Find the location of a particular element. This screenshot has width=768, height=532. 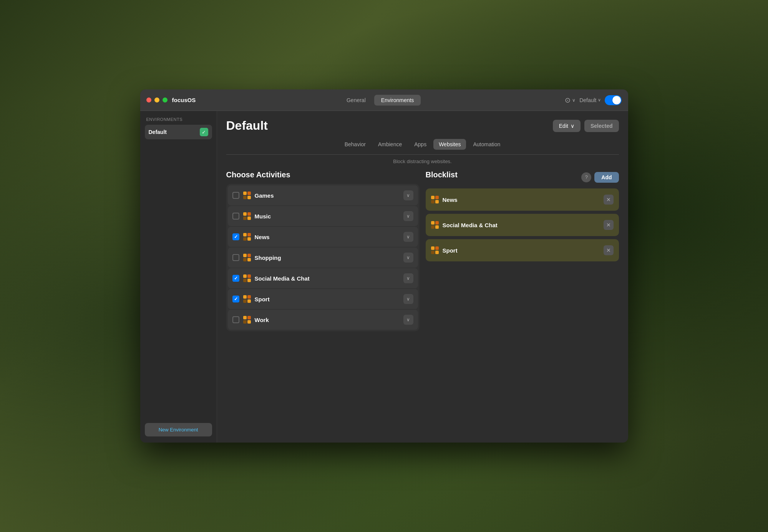

blocklist-social-icon is located at coordinates (435, 225).